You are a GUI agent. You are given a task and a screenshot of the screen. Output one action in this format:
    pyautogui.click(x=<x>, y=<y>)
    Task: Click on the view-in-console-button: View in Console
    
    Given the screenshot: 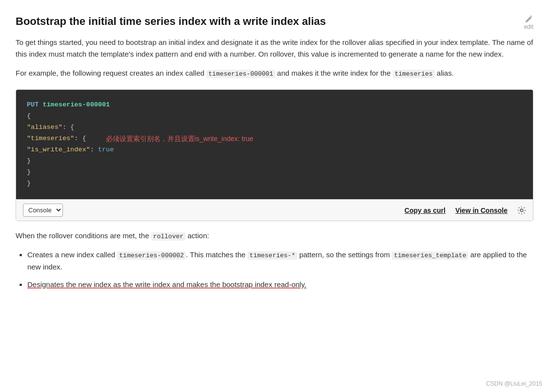 What is the action you would take?
    pyautogui.click(x=481, y=210)
    